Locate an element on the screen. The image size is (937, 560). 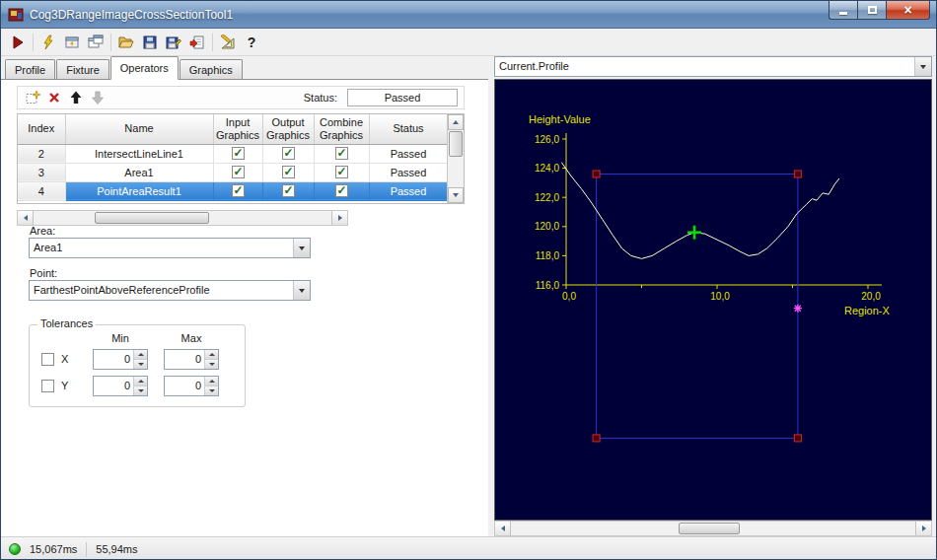
tolerance-y-label: Y is located at coordinates (65, 386).